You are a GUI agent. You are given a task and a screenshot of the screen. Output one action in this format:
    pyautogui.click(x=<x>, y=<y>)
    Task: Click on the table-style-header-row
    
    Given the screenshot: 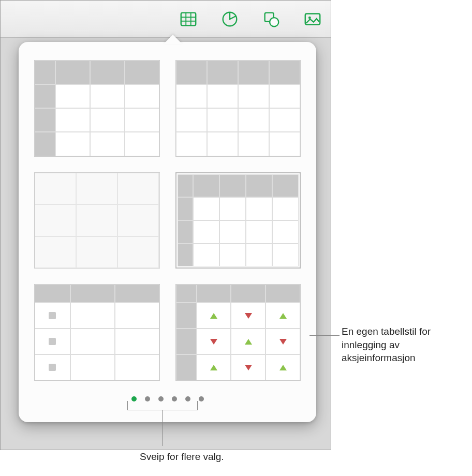 What is the action you would take?
    pyautogui.click(x=238, y=109)
    